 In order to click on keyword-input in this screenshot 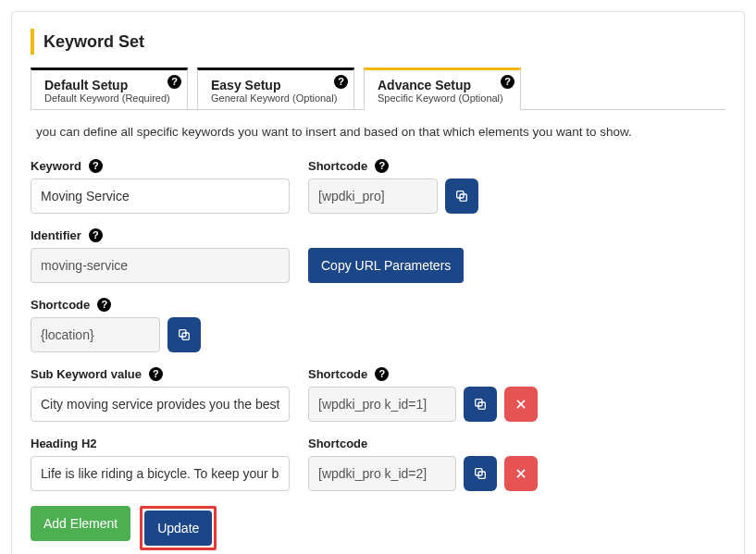, I will do `click(160, 196)`.